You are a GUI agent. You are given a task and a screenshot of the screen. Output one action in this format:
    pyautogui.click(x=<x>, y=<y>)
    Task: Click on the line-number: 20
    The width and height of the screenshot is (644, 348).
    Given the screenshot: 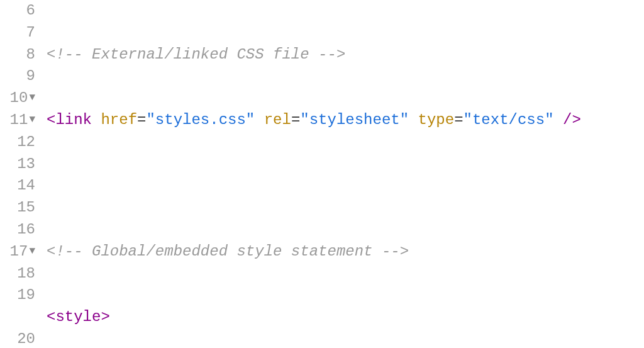 What is the action you would take?
    pyautogui.click(x=18, y=339)
    